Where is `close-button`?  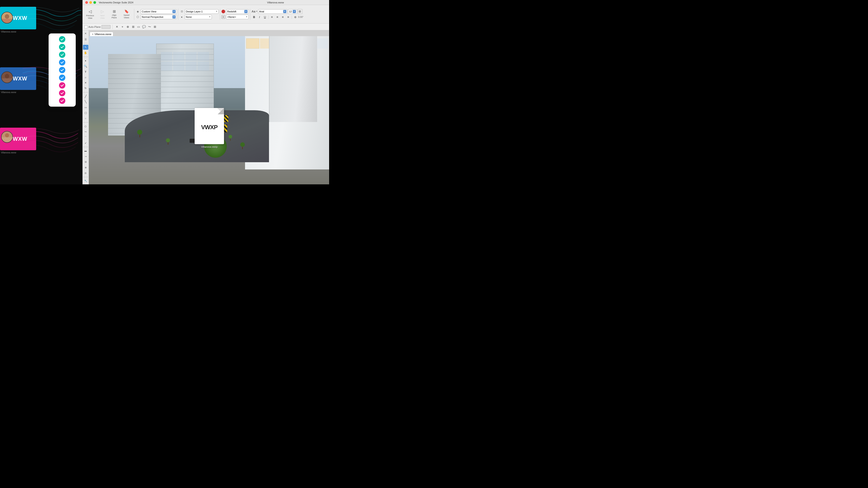 close-button is located at coordinates (87, 2).